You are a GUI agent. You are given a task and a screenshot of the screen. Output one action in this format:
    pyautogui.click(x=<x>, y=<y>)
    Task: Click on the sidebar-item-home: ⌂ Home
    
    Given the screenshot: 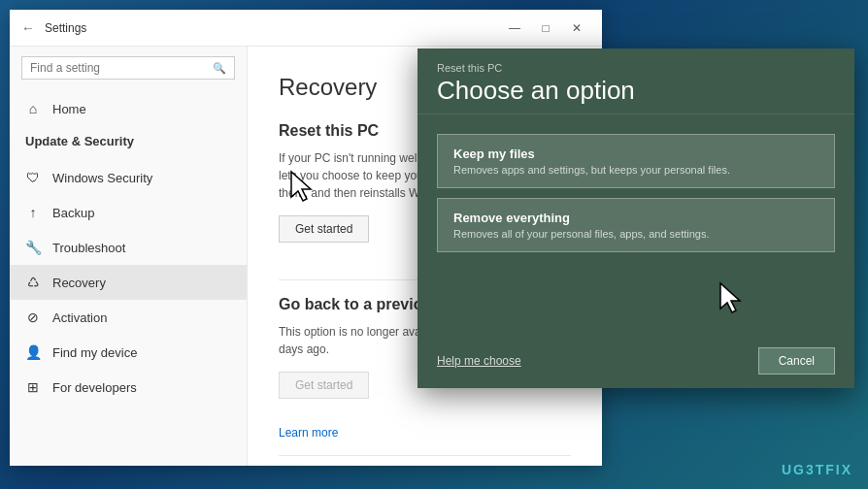 What is the action you would take?
    pyautogui.click(x=128, y=109)
    